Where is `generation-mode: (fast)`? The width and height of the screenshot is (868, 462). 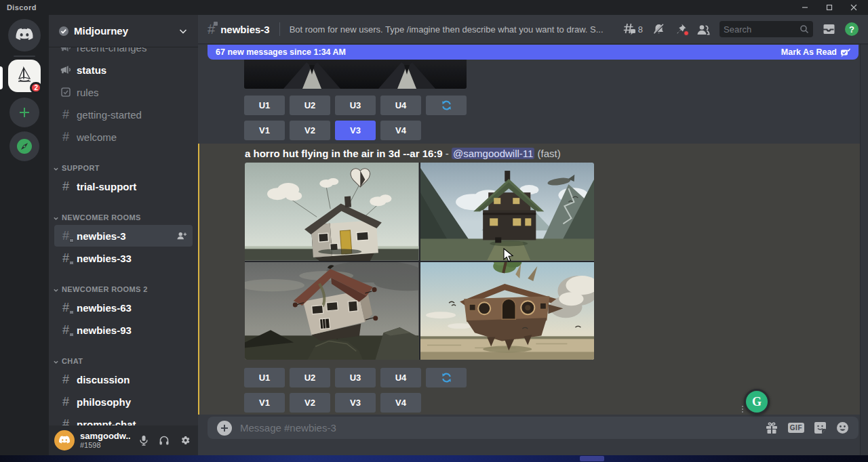 generation-mode: (fast) is located at coordinates (547, 153).